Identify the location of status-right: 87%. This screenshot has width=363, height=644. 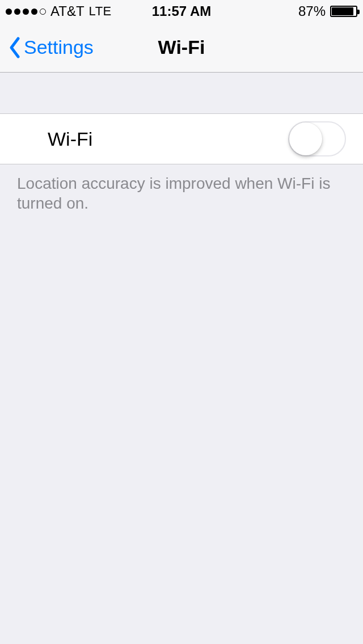
(328, 11).